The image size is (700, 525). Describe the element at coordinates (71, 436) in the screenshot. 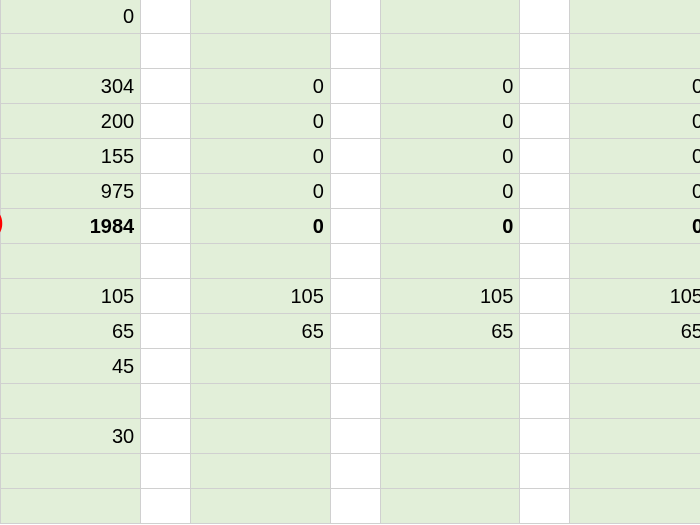

I see `cell: 30` at that location.